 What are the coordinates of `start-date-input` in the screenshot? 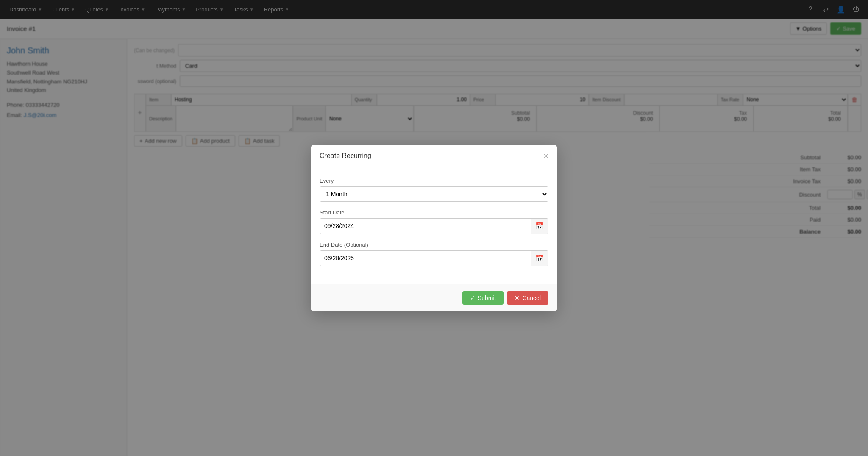 It's located at (426, 226).